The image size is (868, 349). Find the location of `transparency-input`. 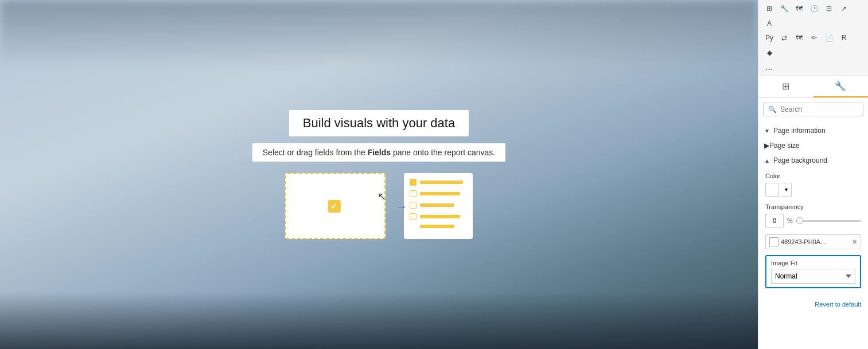

transparency-input is located at coordinates (774, 221).